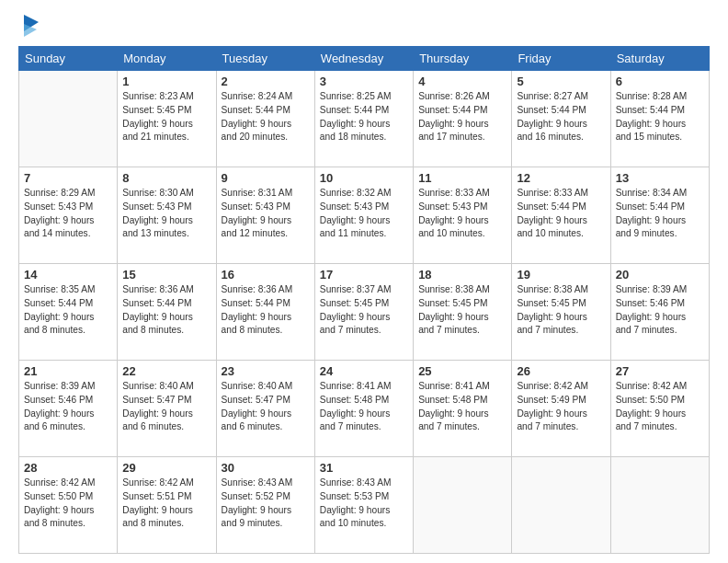 The height and width of the screenshot is (563, 728). I want to click on calendar-cell: 23Sunrise: 8:40 AM Sunset: 5:47 PM Dayli…, so click(265, 408).